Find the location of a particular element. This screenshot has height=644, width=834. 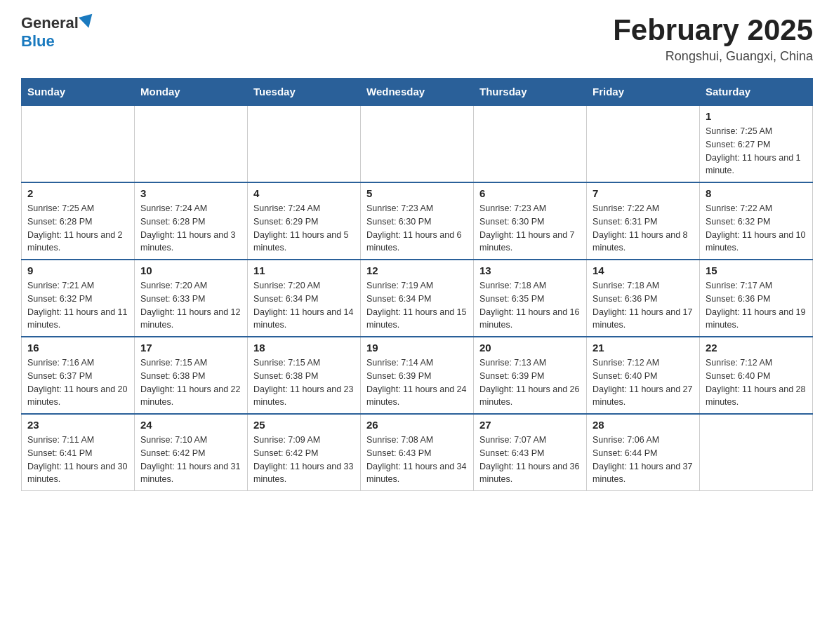

day-number: 8 is located at coordinates (756, 194).